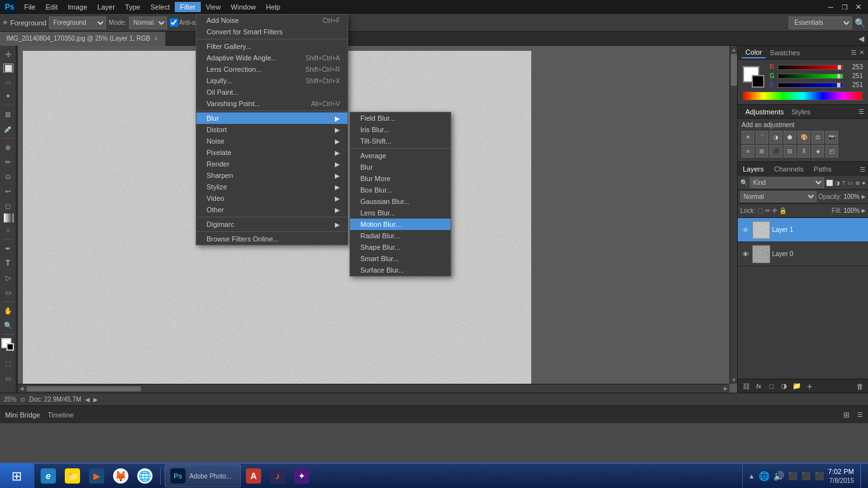 This screenshot has width=868, height=488. I want to click on fill-arrows: ▶, so click(864, 211).